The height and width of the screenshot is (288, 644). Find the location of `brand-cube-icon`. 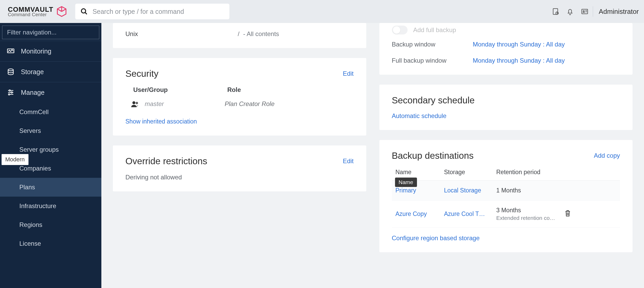

brand-cube-icon is located at coordinates (62, 11).